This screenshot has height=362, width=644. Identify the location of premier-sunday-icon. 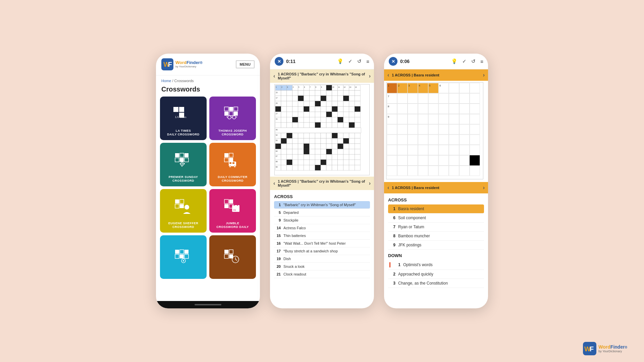
(183, 160).